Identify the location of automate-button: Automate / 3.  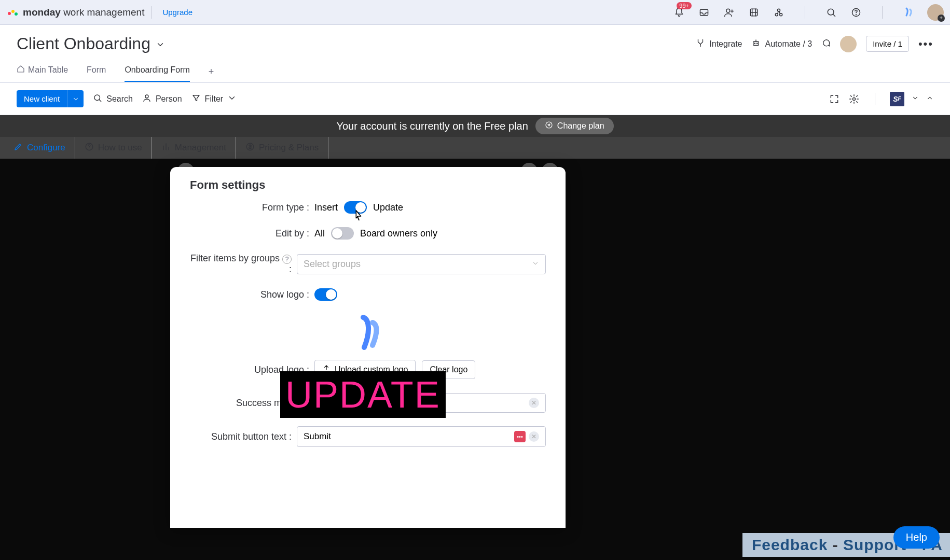
(781, 44).